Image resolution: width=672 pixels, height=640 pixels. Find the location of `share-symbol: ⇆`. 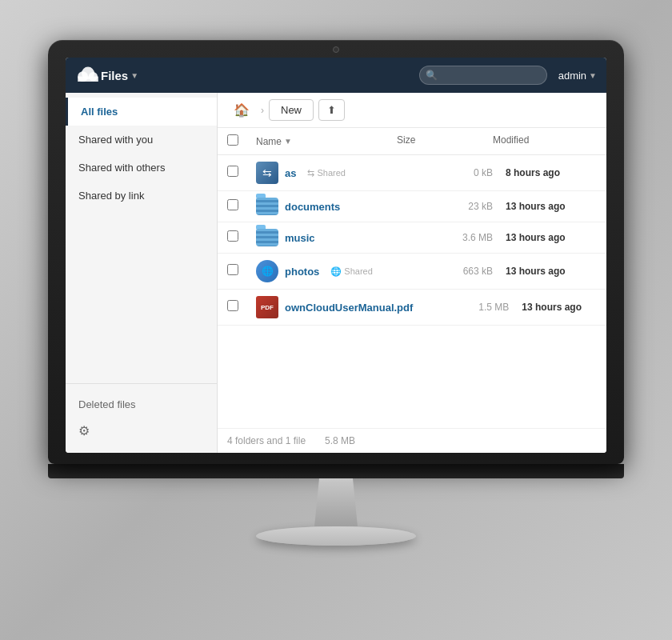

share-symbol: ⇆ is located at coordinates (267, 173).